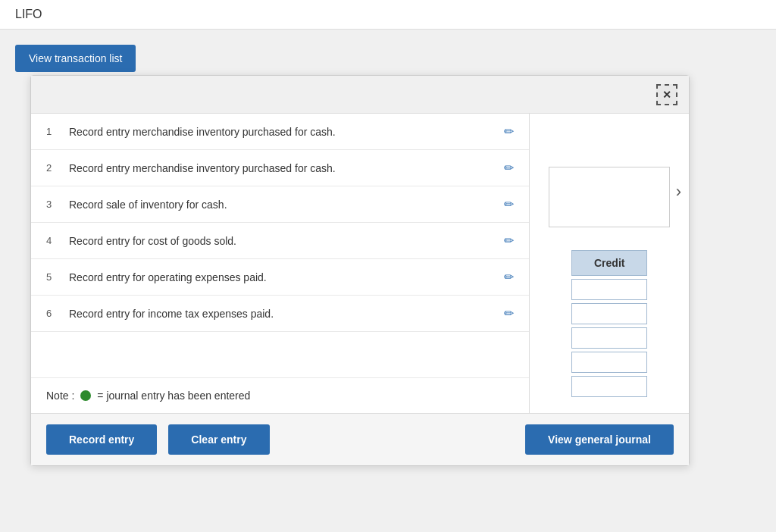  What do you see at coordinates (218, 440) in the screenshot?
I see `clear-entry-button: Clear entry` at bounding box center [218, 440].